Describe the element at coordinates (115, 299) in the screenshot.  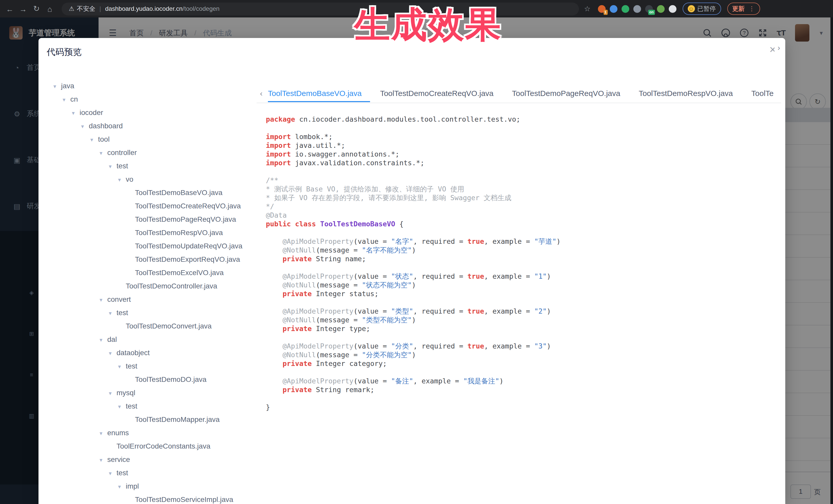
I see `tree-node-convert: ▾convert` at that location.